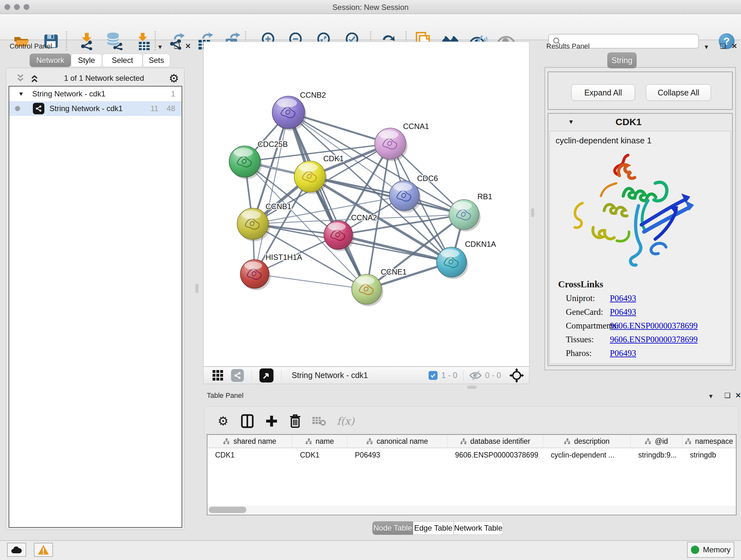 The height and width of the screenshot is (560, 741). I want to click on memory-status-dot-icon, so click(695, 550).